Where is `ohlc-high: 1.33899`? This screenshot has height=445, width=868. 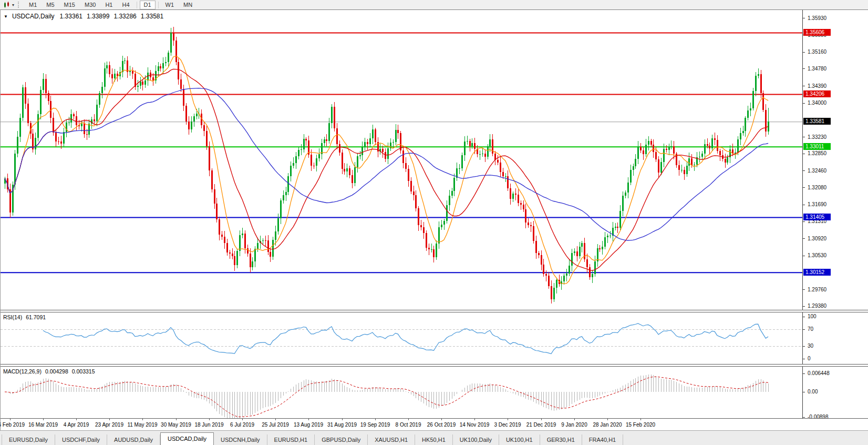 ohlc-high: 1.33899 is located at coordinates (98, 16).